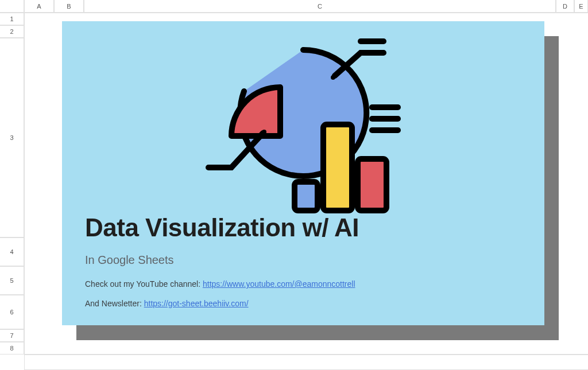 This screenshot has width=588, height=370. What do you see at coordinates (12, 252) in the screenshot?
I see `row-header-4: 4` at bounding box center [12, 252].